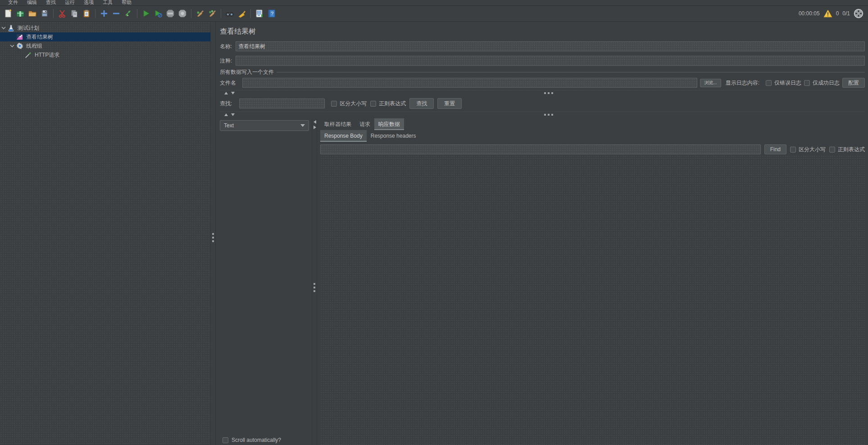 This screenshot has width=868, height=445. What do you see at coordinates (45, 13) in the screenshot?
I see `save-icon` at bounding box center [45, 13].